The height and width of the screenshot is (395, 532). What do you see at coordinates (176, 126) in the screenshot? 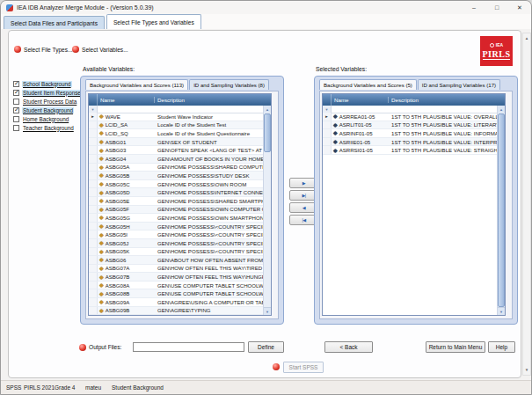
I see `variable-row: LCID_SA Locale ID of the Student Test` at bounding box center [176, 126].